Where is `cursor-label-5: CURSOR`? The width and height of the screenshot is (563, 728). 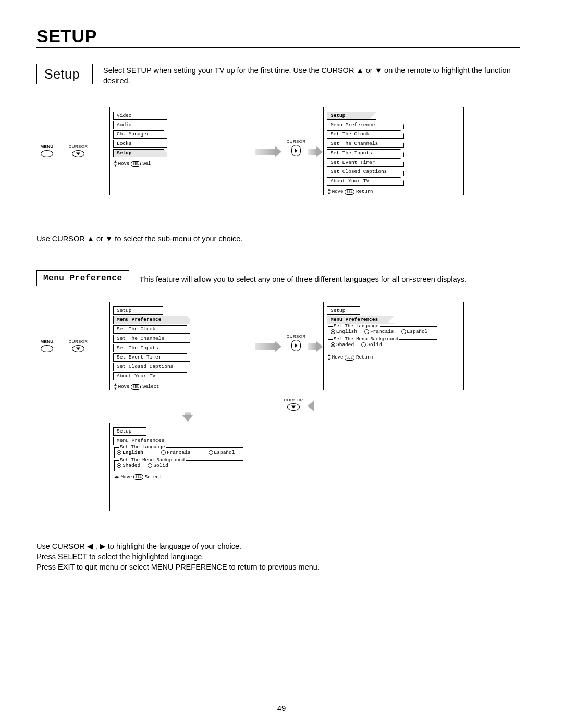
cursor-label-5: CURSOR is located at coordinates (293, 400).